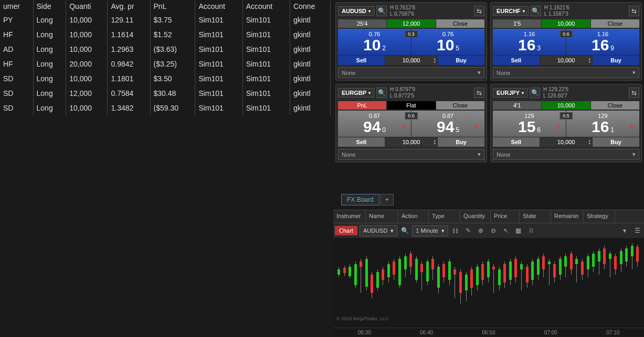 The width and height of the screenshot is (644, 337). I want to click on column-header: Conne, so click(310, 6).